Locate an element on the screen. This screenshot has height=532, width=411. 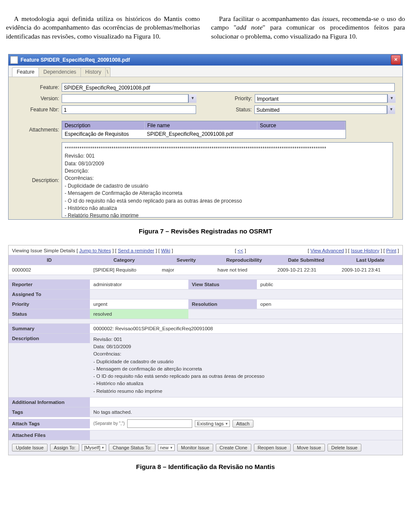
priority-select: Important▼ is located at coordinates (325, 99).